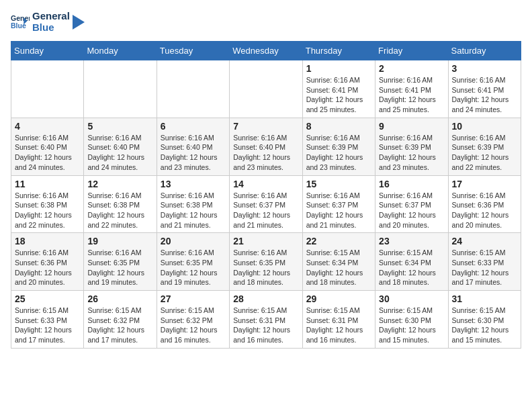 The height and width of the screenshot is (411, 532). Describe the element at coordinates (47, 126) in the screenshot. I see `day-number: 4` at that location.